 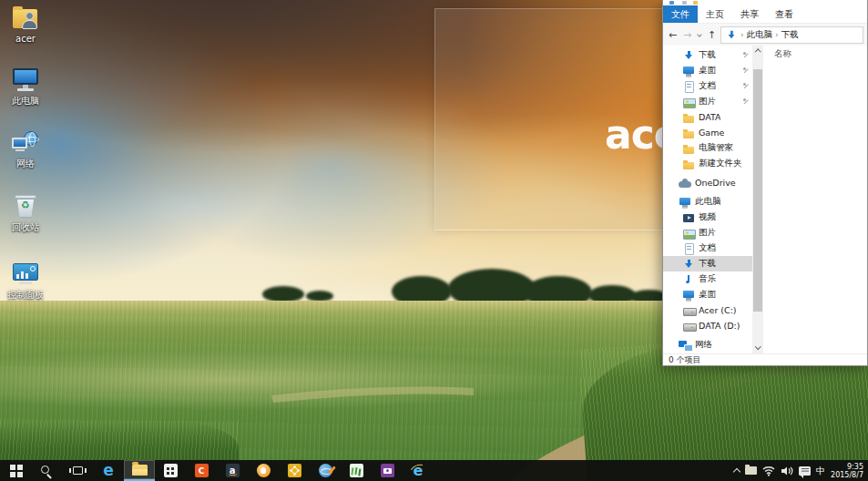 What do you see at coordinates (815, 200) in the screenshot?
I see `file-list-area: 名称` at bounding box center [815, 200].